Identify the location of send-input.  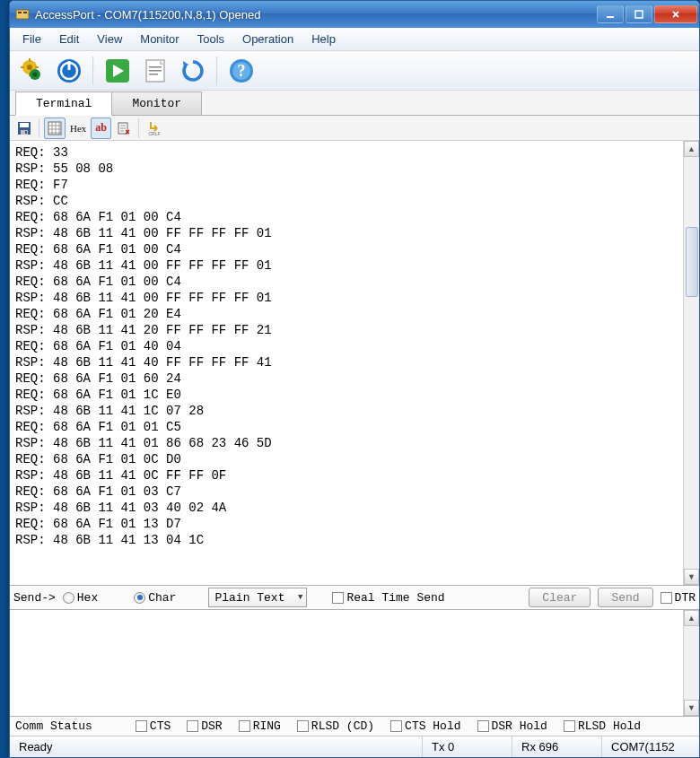
(346, 663).